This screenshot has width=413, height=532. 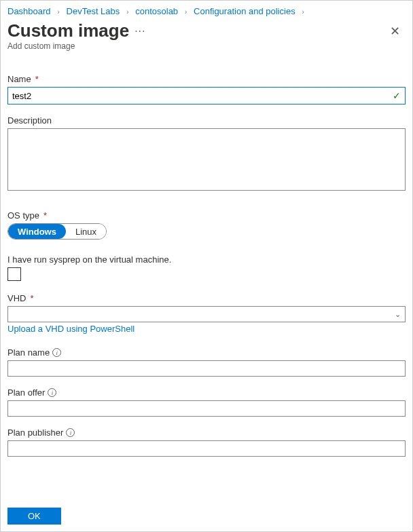 I want to click on description-label: Description, so click(x=206, y=121).